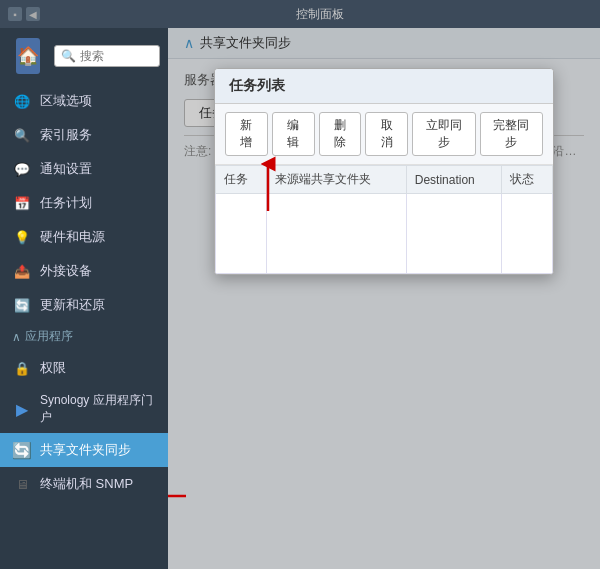 The image size is (600, 569). I want to click on titlebar-icon-2: ◀, so click(33, 14).